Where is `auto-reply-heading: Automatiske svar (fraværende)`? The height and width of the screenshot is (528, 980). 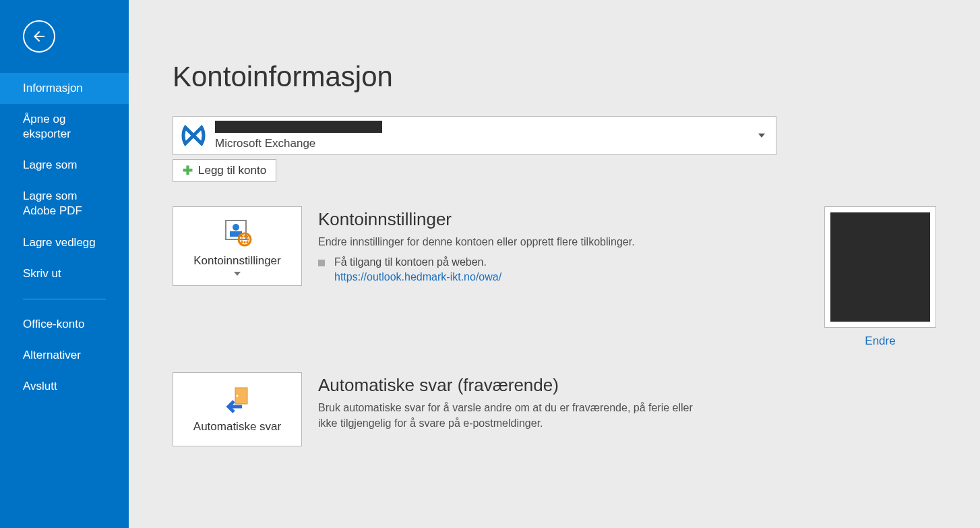
auto-reply-heading: Automatiske svar (fraværende) is located at coordinates (507, 386).